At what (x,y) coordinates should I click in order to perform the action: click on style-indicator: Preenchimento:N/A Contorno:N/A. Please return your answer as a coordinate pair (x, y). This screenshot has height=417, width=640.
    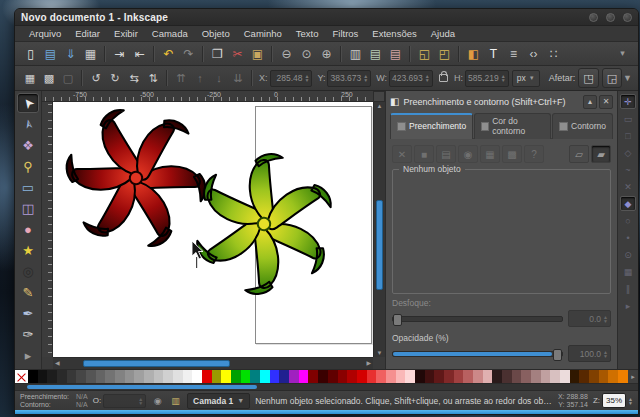
    Looking at the image, I should click on (54, 401).